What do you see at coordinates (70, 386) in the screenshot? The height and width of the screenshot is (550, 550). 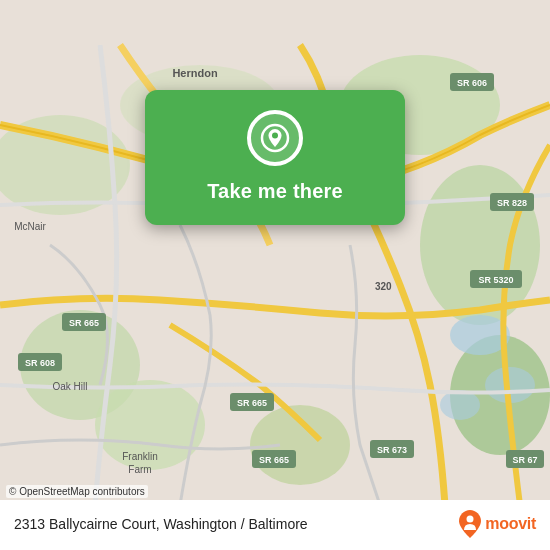 I see `svg-text: Oak Hill` at bounding box center [70, 386].